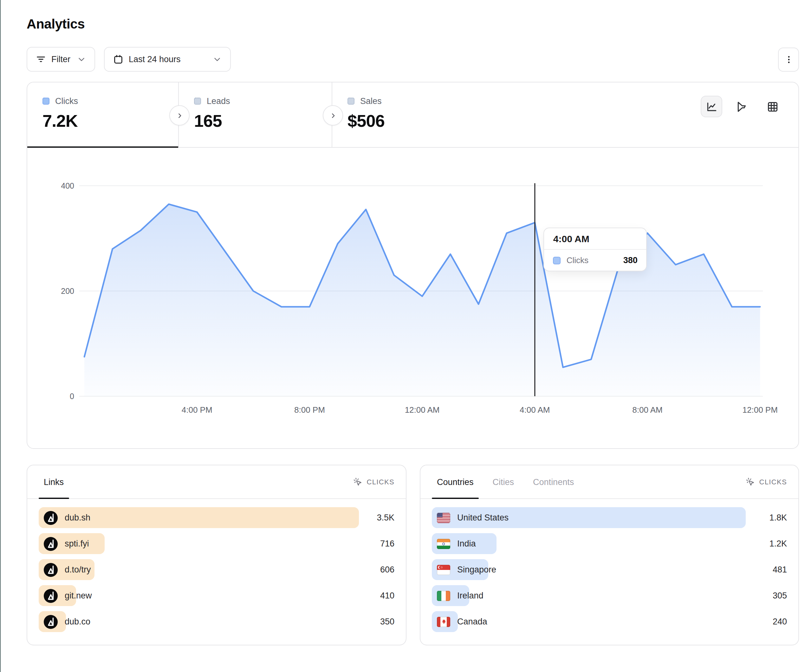 This screenshot has height=672, width=812. I want to click on svg-text: 4:00 AM, so click(535, 410).